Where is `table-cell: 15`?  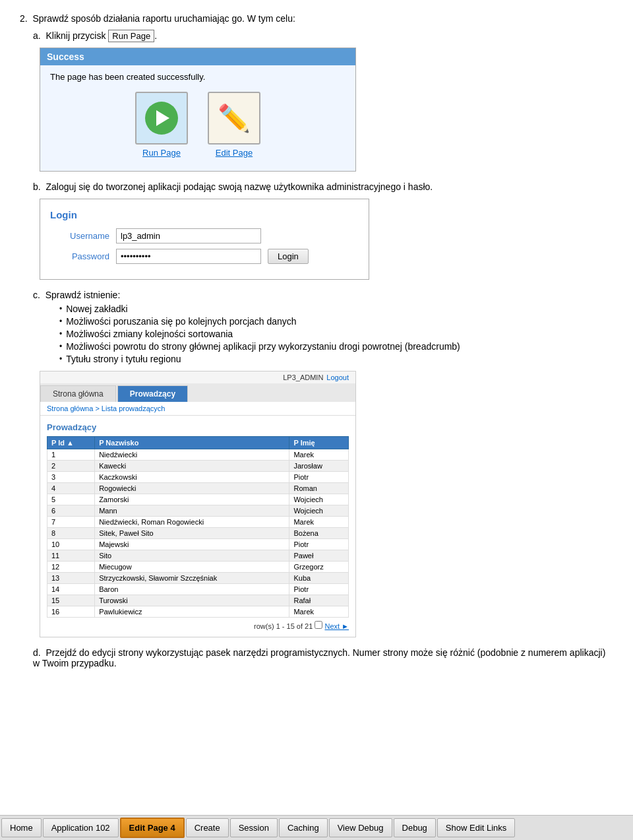 table-cell: 15 is located at coordinates (71, 600).